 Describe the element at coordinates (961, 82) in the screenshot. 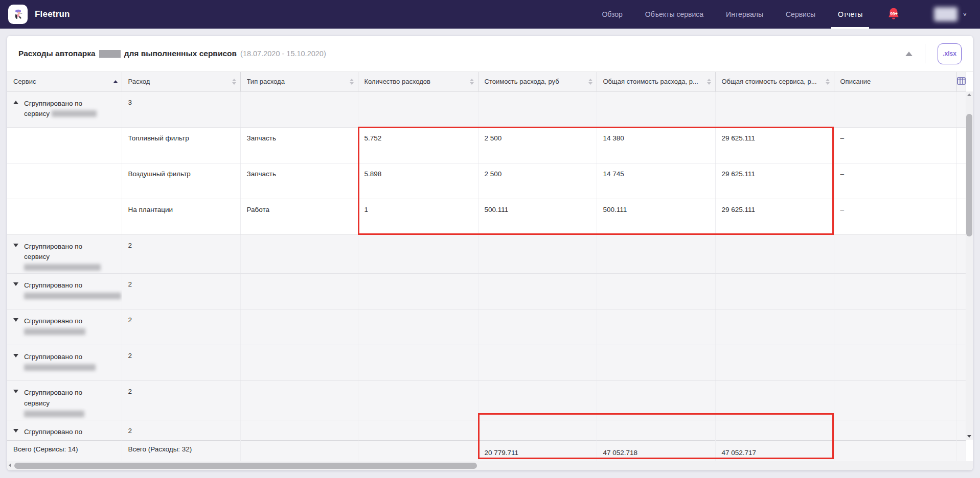

I see `column-settings-button` at that location.